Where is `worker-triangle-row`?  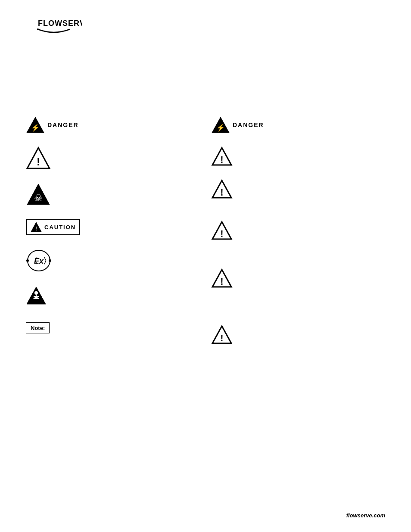
worker-triangle-row is located at coordinates (53, 296).